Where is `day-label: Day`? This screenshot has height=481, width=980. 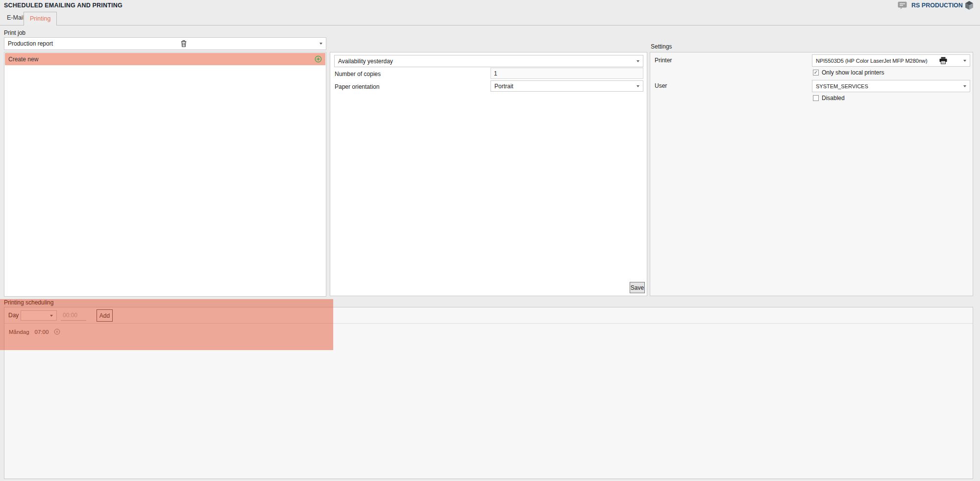
day-label: Day is located at coordinates (14, 316).